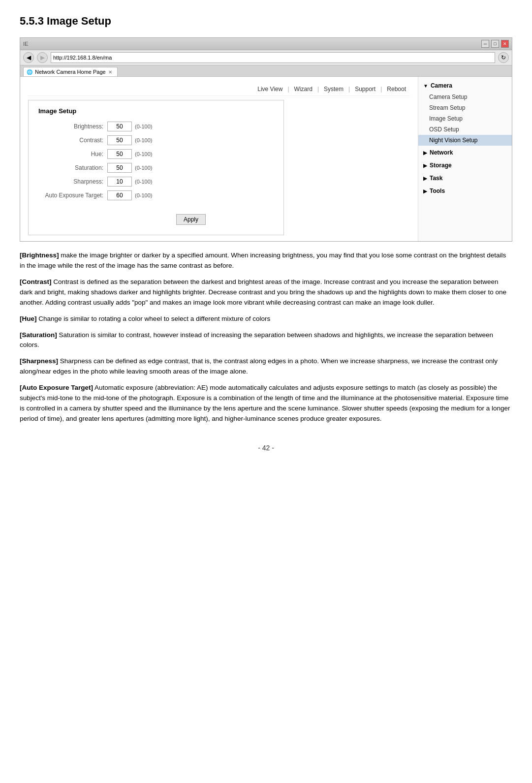 This screenshot has width=532, height=783. Describe the element at coordinates (266, 404) in the screenshot. I see `auto-exposure-desc: [Auto Exposure Target] Automatic exposur…` at that location.